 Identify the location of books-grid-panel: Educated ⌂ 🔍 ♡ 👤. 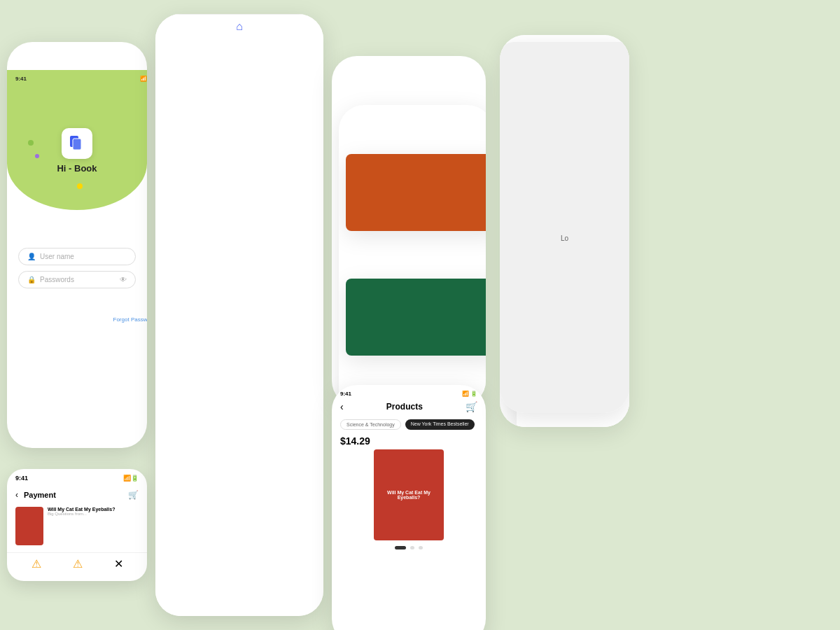
(409, 231).